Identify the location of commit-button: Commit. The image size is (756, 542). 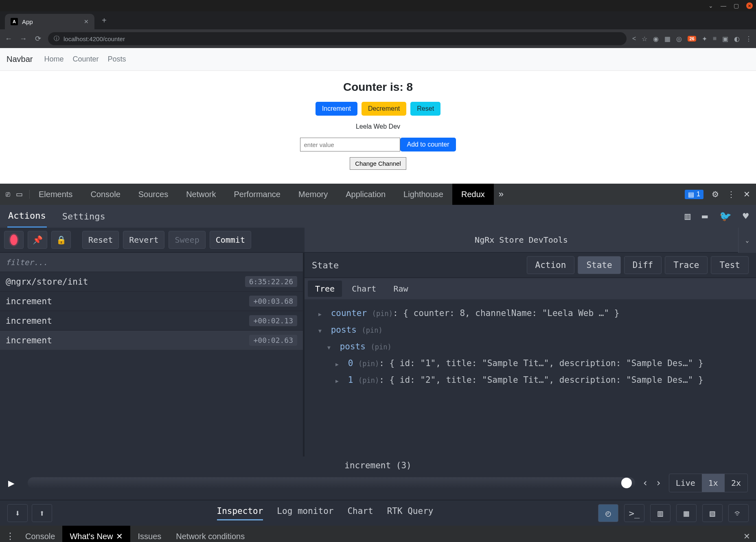
(230, 240).